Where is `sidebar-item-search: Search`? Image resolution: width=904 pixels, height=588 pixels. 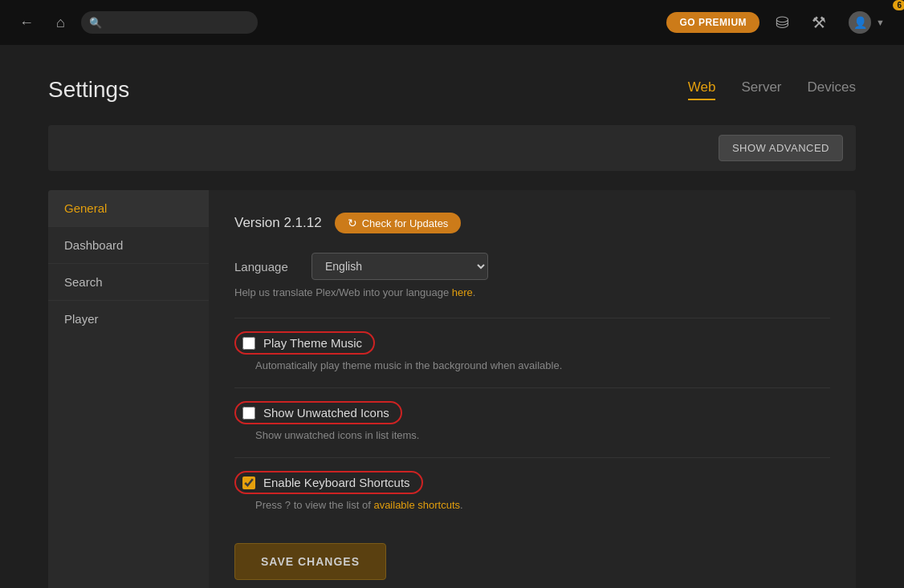 sidebar-item-search: Search is located at coordinates (128, 282).